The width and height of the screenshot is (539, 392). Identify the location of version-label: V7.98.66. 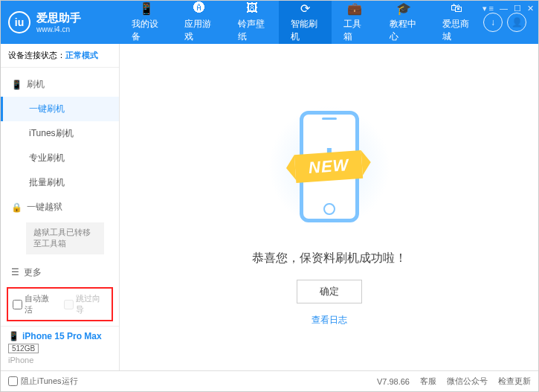
(393, 382).